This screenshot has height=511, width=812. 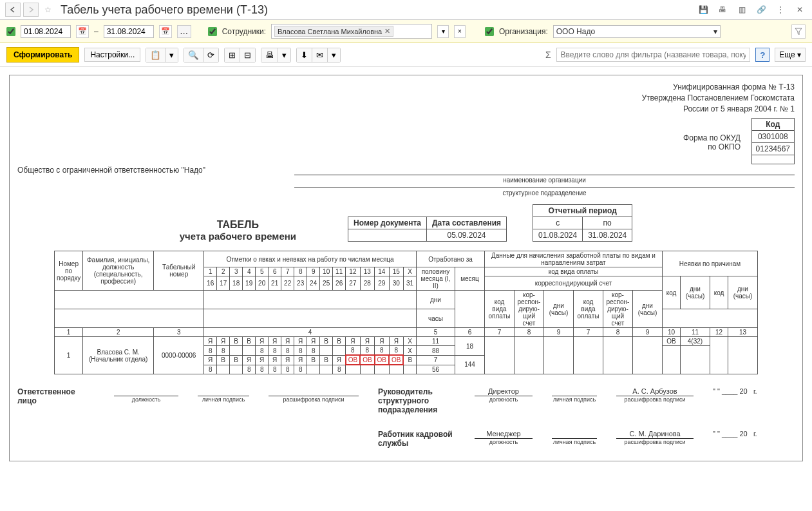 I want to click on copy-dropdown: ▾, so click(x=171, y=55).